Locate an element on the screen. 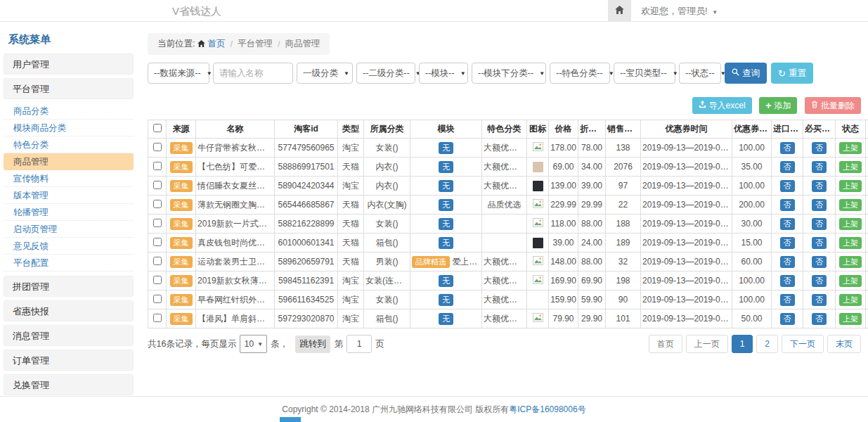  sidebar-sub-item: 意见反馈 is located at coordinates (69, 246).